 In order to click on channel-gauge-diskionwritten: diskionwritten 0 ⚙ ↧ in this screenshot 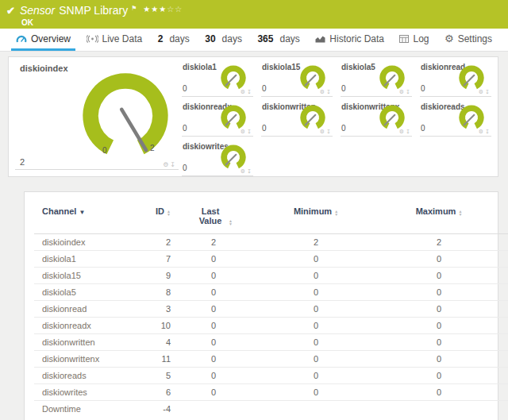, I will do `click(299, 118)`.